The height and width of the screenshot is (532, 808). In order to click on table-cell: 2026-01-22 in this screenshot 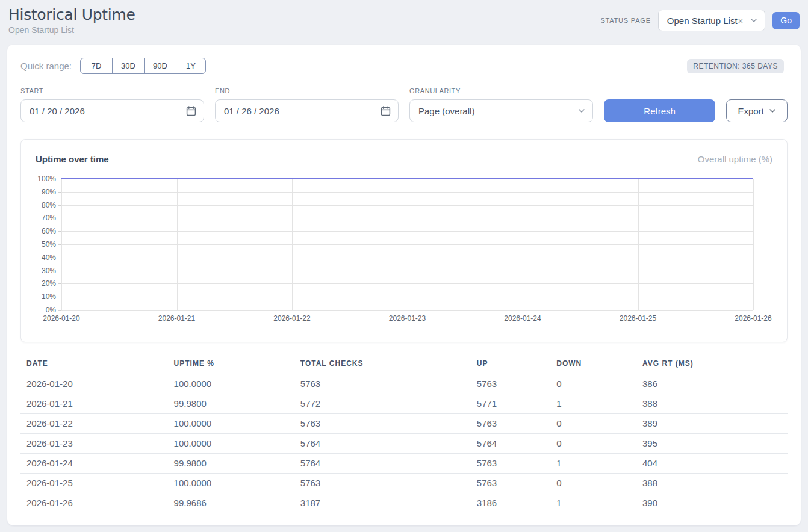, I will do `click(94, 424)`.